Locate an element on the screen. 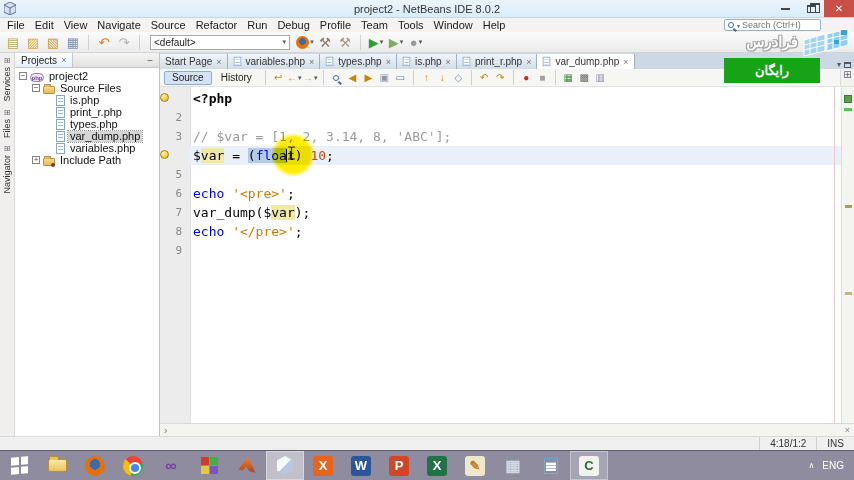 The height and width of the screenshot is (480, 854). menu-source: Source is located at coordinates (168, 25).